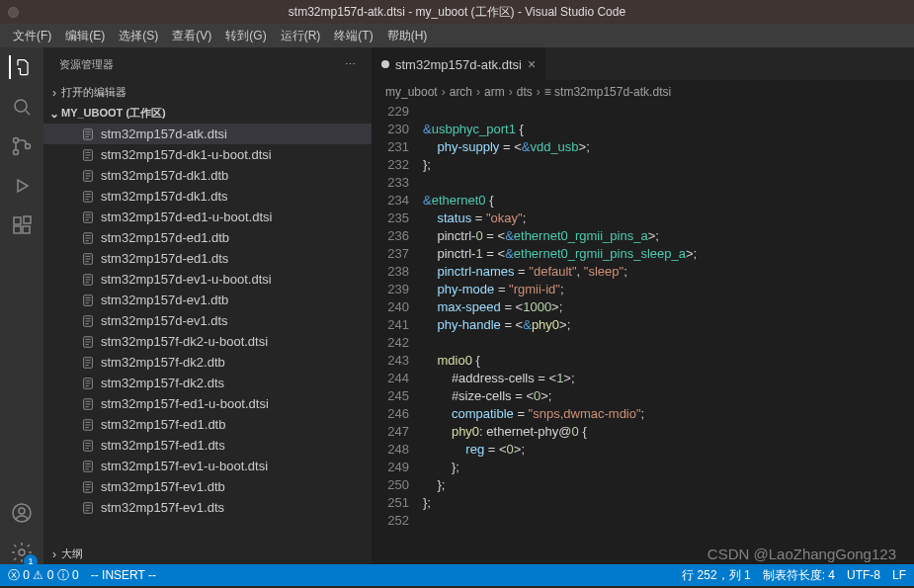  I want to click on settings-icon, so click(22, 552).